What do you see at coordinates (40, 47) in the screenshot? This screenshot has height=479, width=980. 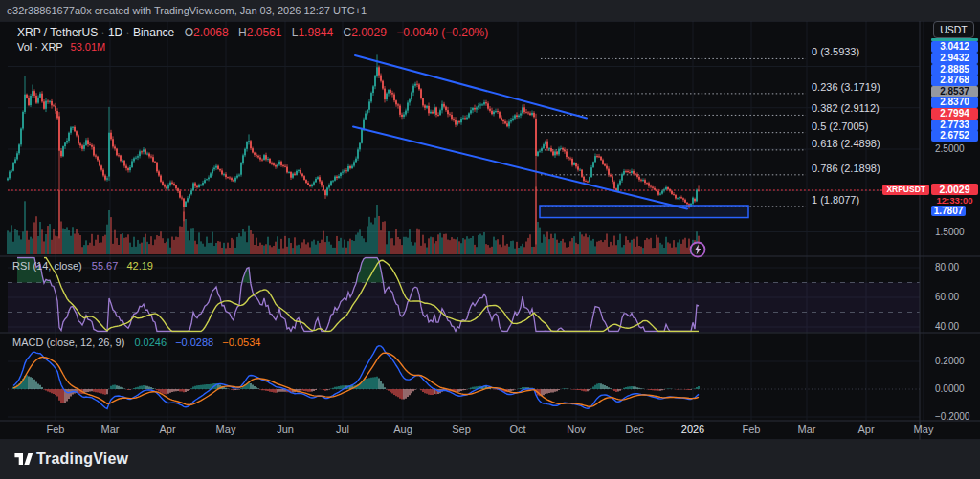 I see `volume-label: Vol · XRP` at bounding box center [40, 47].